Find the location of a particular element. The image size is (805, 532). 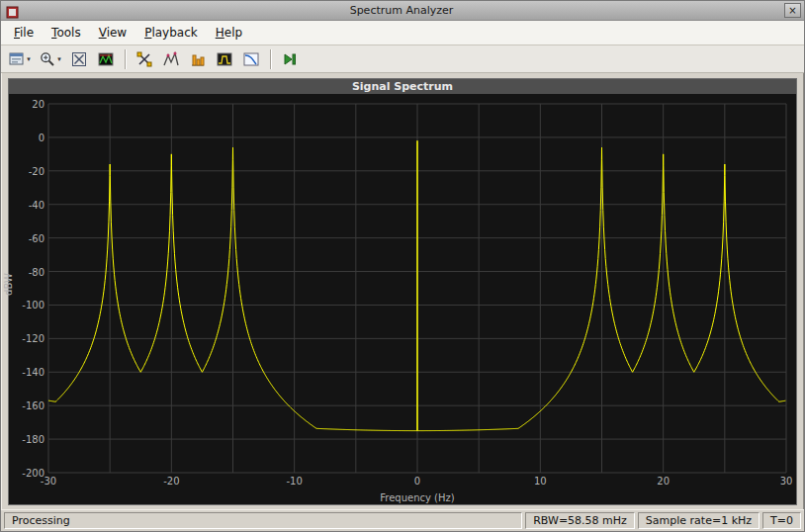

y-tick-label: -100 is located at coordinates (34, 305).